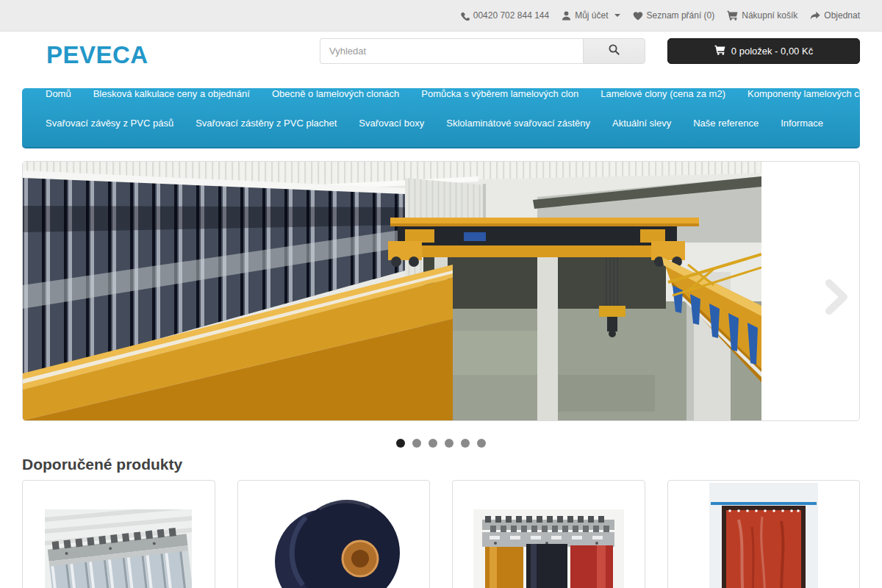 The width and height of the screenshot is (882, 588). What do you see at coordinates (842, 15) in the screenshot?
I see `checkout-label: Objednat` at bounding box center [842, 15].